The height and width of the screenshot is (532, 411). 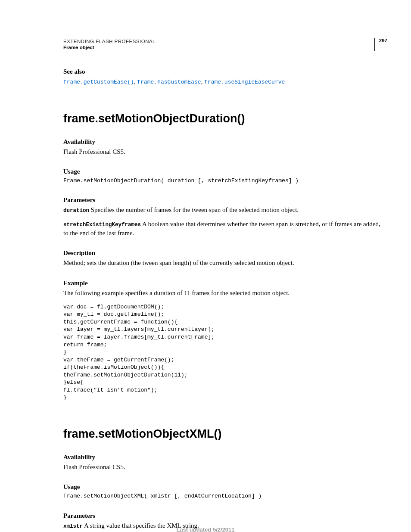 I want to click on running-section: Frame object, so click(x=222, y=47).